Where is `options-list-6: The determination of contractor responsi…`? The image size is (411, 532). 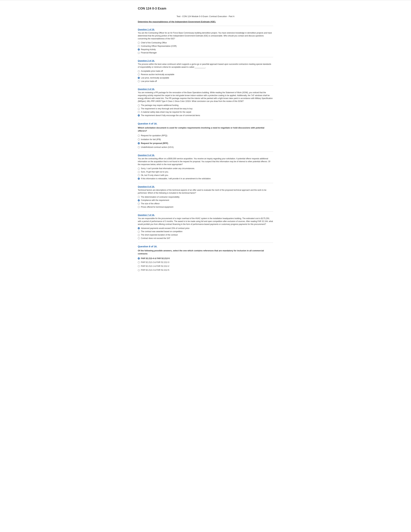
options-list-6: The determination of contractor responsi… is located at coordinates (206, 202).